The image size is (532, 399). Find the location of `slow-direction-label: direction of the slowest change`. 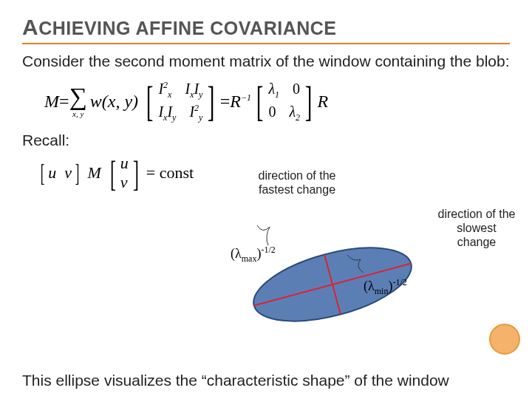

slow-direction-label: direction of the slowest change is located at coordinates (477, 228).